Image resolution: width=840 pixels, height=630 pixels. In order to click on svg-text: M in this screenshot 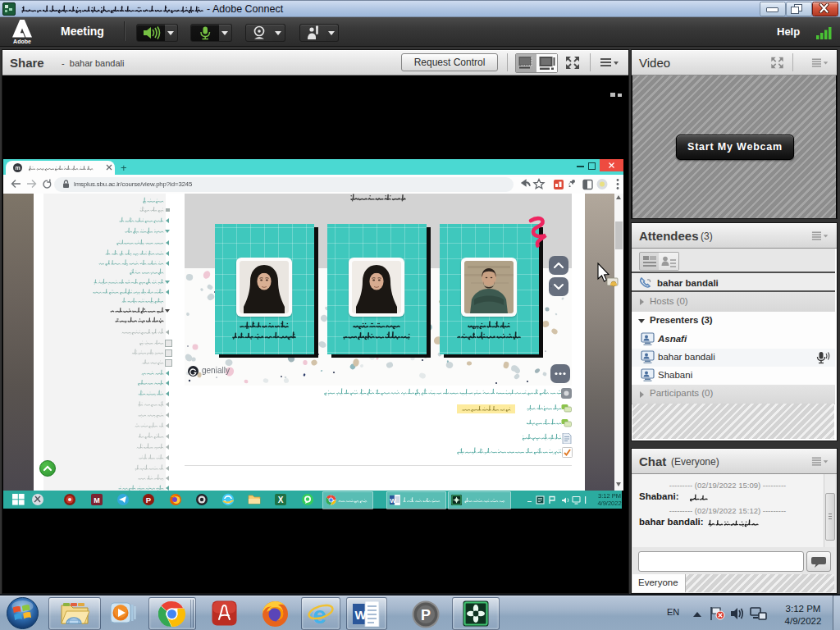, I will do `click(97, 500)`.